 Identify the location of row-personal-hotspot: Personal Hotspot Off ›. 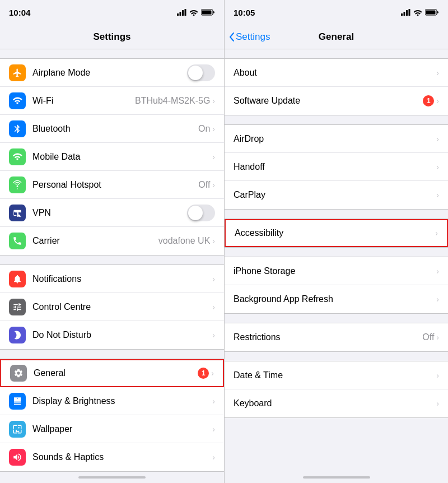
(112, 185).